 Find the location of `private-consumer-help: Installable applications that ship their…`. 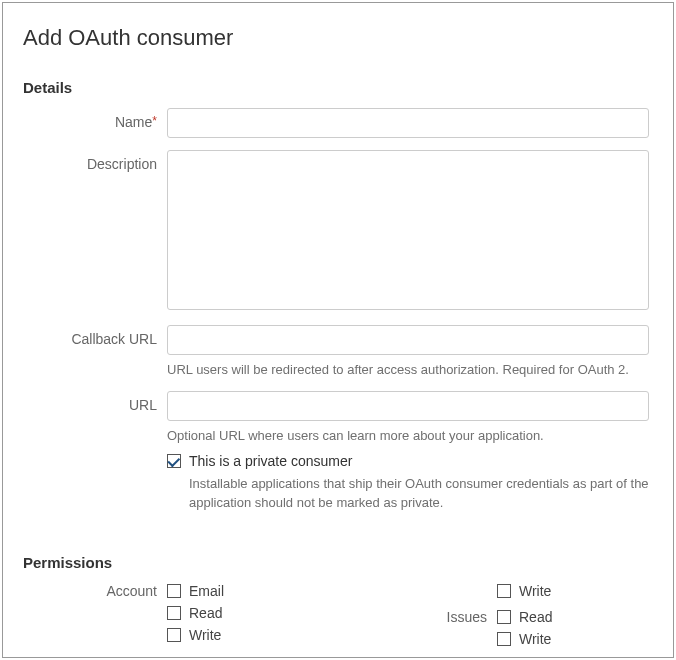

private-consumer-help: Installable applications that ship their… is located at coordinates (419, 493).